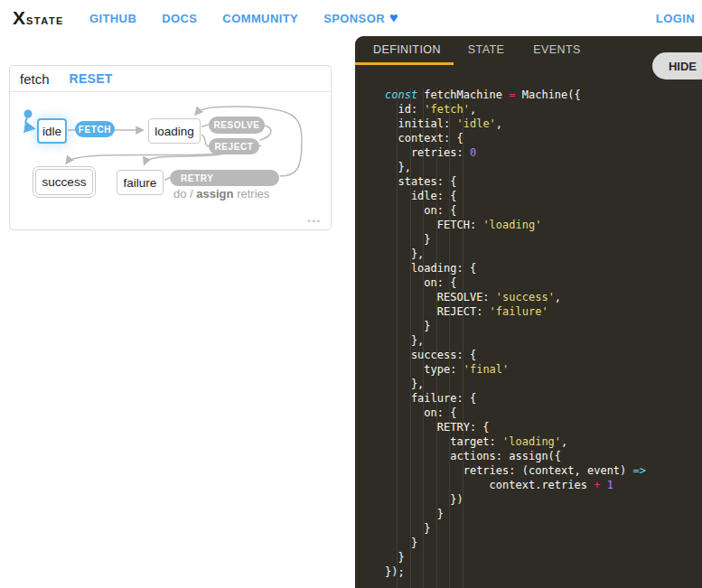  Describe the element at coordinates (221, 193) in the screenshot. I see `retry-action-label: do / assign retries` at that location.